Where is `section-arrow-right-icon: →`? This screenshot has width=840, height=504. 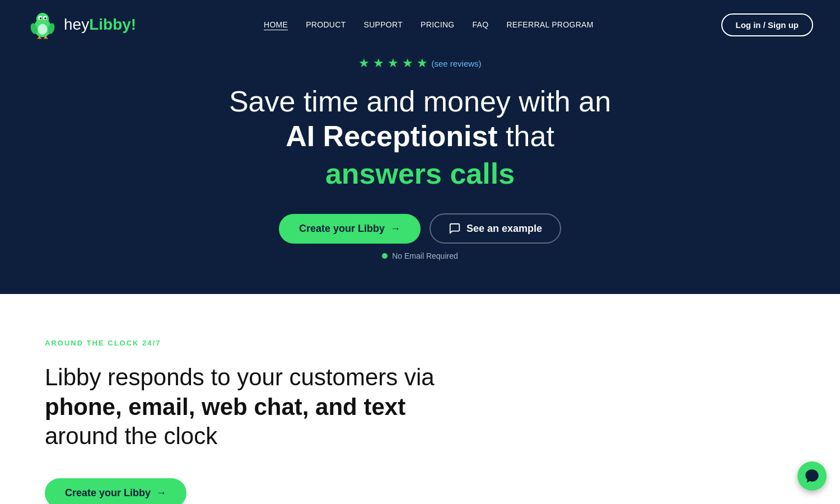 section-arrow-right-icon: → is located at coordinates (161, 493).